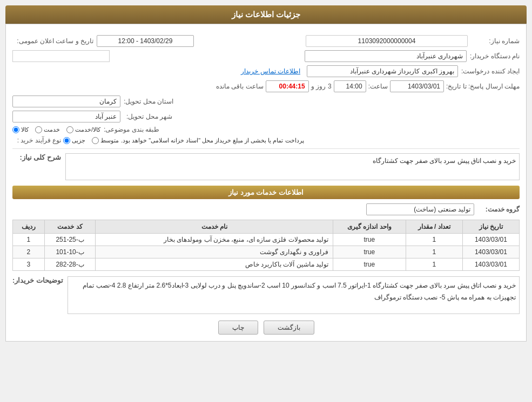 Image resolution: width=532 pixels, height=402 pixels. What do you see at coordinates (37, 158) in the screenshot?
I see `need-desc-label: شرح کلی نیاز:` at bounding box center [37, 158].